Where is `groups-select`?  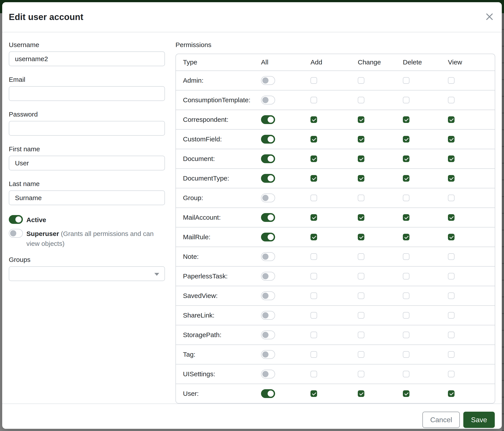 groups-select is located at coordinates (87, 274).